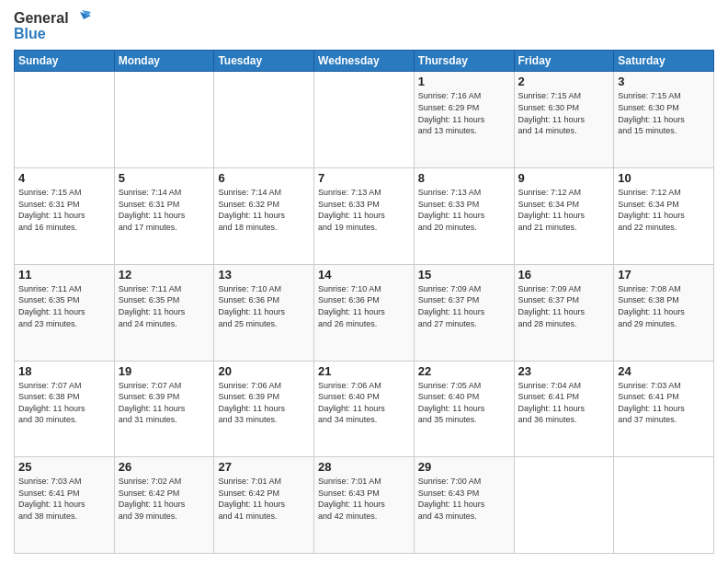 Image resolution: width=728 pixels, height=563 pixels. Describe the element at coordinates (29, 33) in the screenshot. I see `logo-blue-text: Blue` at that location.